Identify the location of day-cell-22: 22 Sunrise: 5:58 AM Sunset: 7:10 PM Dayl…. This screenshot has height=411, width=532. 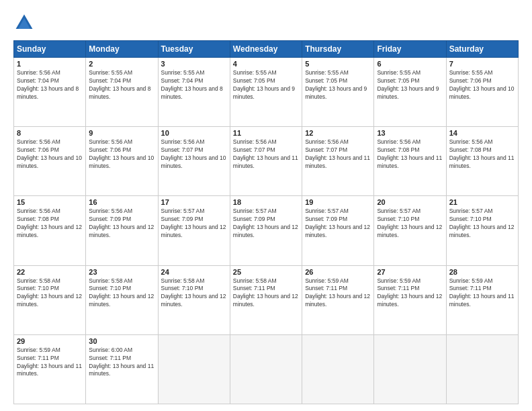
(50, 300).